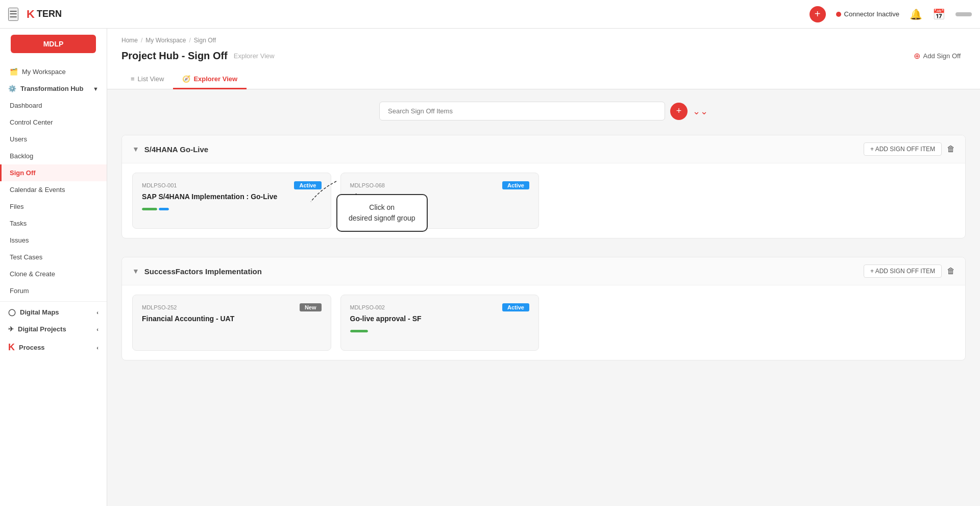  What do you see at coordinates (902, 271) in the screenshot?
I see `add-signoff-item-button-2: + ADD SIGN OFF ITEM` at bounding box center [902, 271].